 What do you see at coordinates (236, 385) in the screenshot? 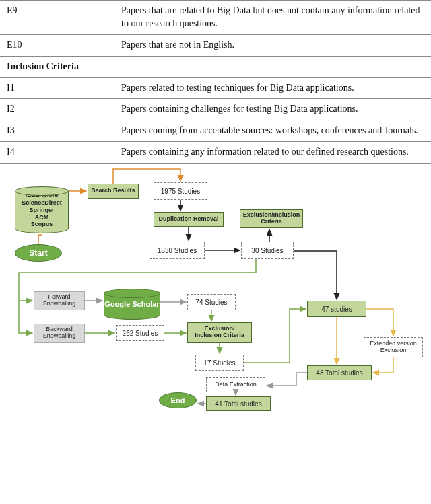
I see `data-extraction: Data Extraction` at bounding box center [236, 385].